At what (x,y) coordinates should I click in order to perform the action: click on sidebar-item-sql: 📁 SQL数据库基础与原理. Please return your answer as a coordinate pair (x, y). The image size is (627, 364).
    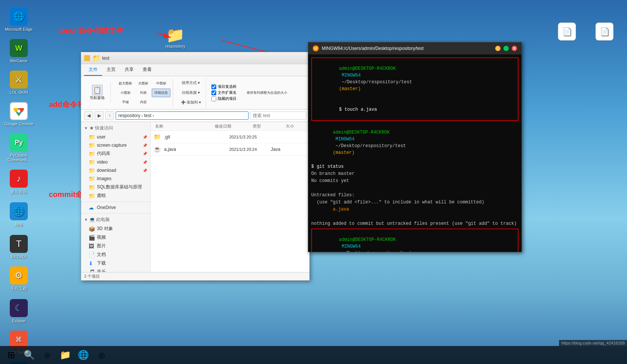
    Looking at the image, I should click on (116, 187).